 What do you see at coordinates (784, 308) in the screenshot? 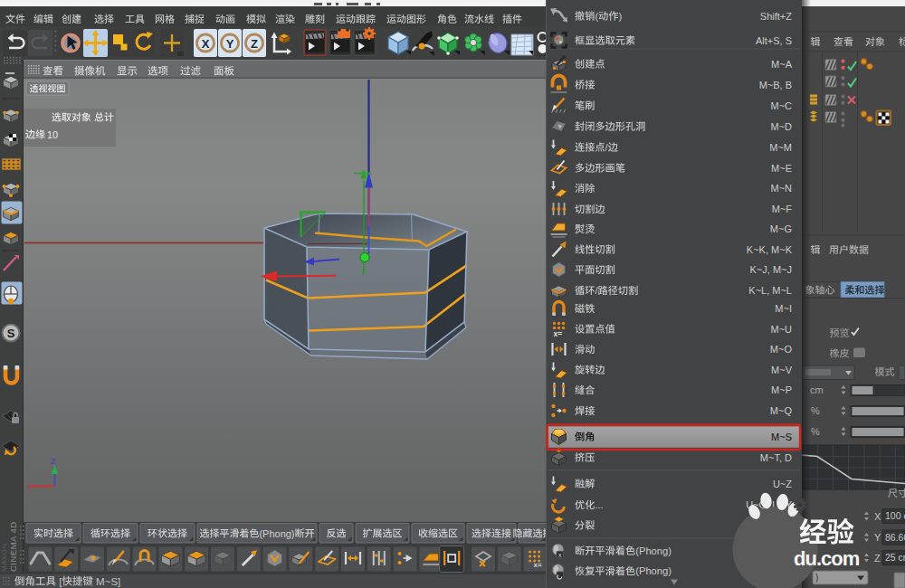
I see `svg-text: M~I` at bounding box center [784, 308].